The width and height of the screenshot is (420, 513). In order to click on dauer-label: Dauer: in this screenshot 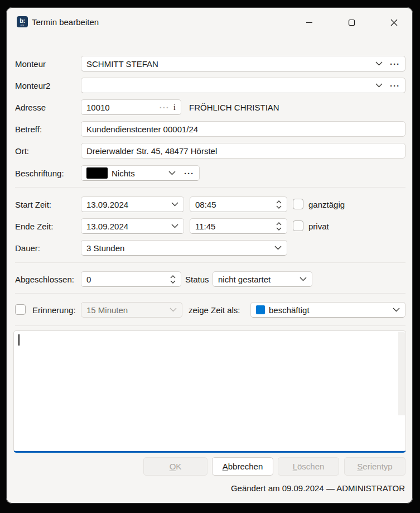, I will do `click(28, 248)`.